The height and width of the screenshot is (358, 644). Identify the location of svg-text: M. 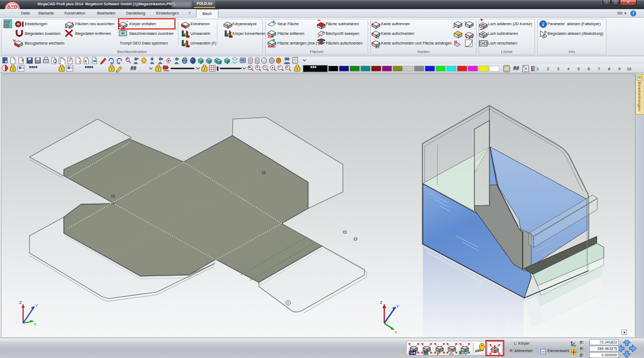
(426, 353).